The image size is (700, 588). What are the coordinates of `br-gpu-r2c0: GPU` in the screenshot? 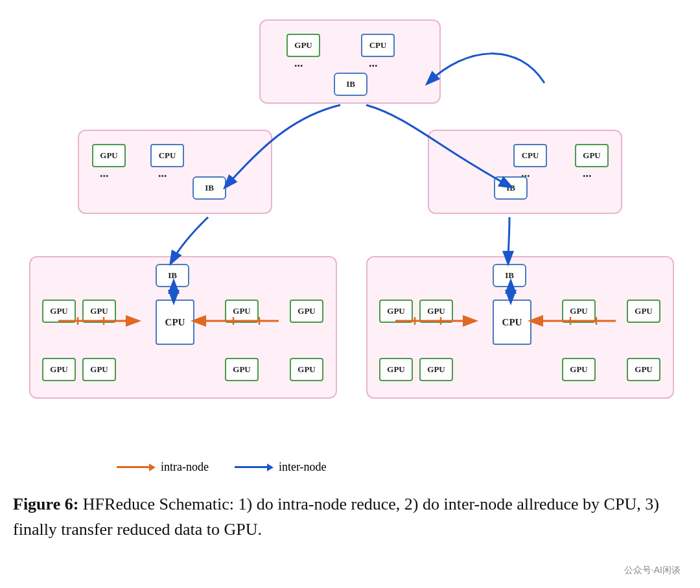 It's located at (396, 370).